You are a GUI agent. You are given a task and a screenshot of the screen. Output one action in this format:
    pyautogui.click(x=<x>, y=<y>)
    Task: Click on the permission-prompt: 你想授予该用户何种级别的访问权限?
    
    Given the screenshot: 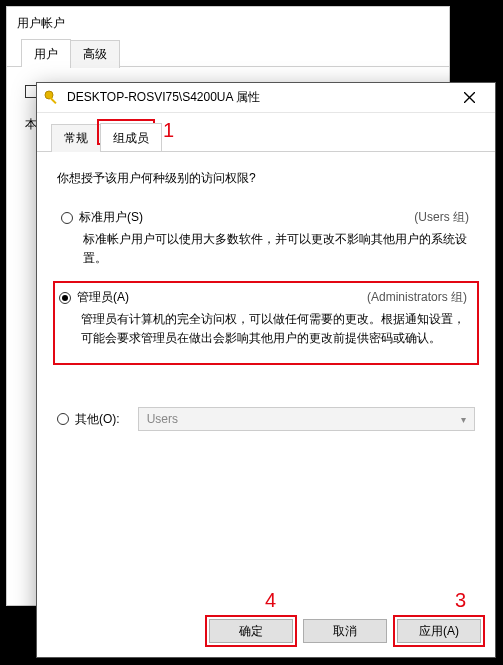 What is the action you would take?
    pyautogui.click(x=266, y=178)
    